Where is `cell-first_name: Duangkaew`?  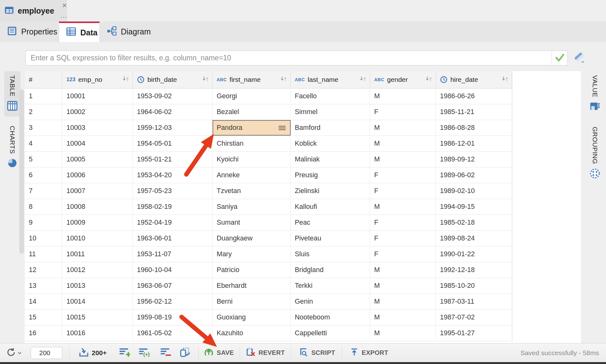 cell-first_name: Duangkaew is located at coordinates (252, 238).